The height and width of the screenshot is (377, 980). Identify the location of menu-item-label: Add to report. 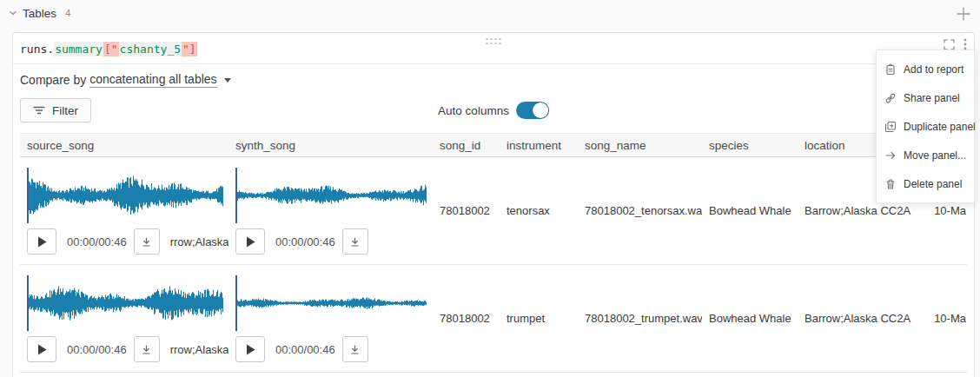
(933, 69).